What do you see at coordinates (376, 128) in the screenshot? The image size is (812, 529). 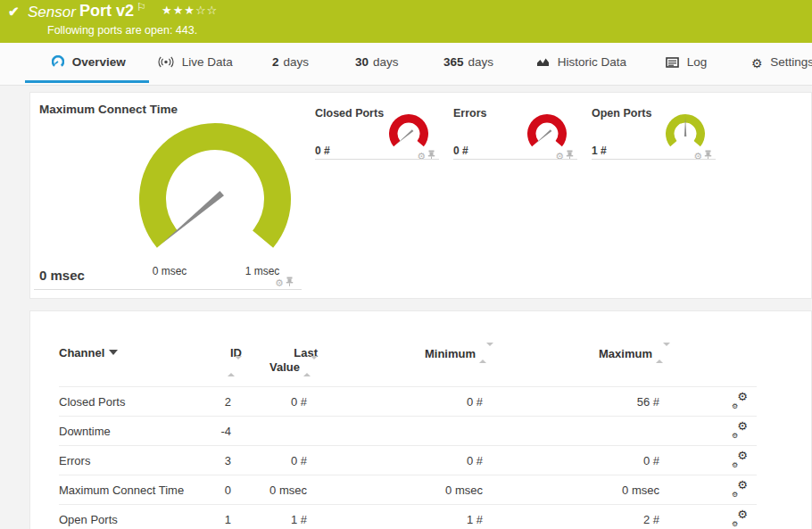 I see `small-gauge-card-closed-ports: Closed Ports 0 # ⚙` at bounding box center [376, 128].